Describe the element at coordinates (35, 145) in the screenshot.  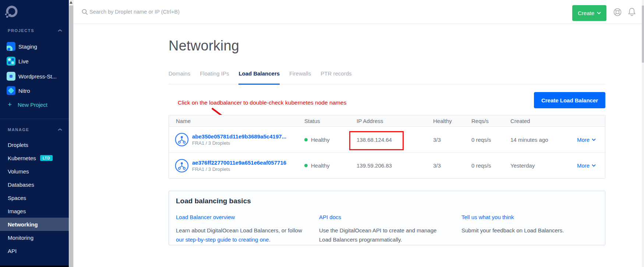
I see `sidebar-item-droplets: Droplets` at that location.